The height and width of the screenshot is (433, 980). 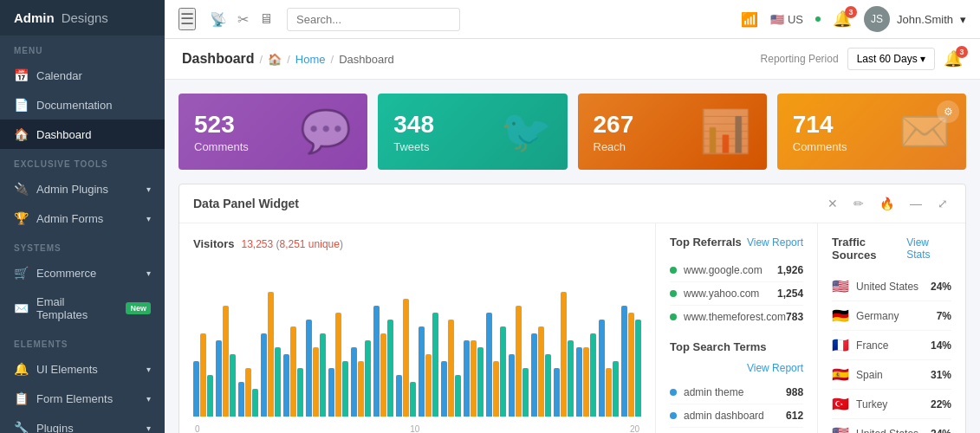 What do you see at coordinates (246, 204) in the screenshot?
I see `data-panel-title: Data Panel Widget` at bounding box center [246, 204].